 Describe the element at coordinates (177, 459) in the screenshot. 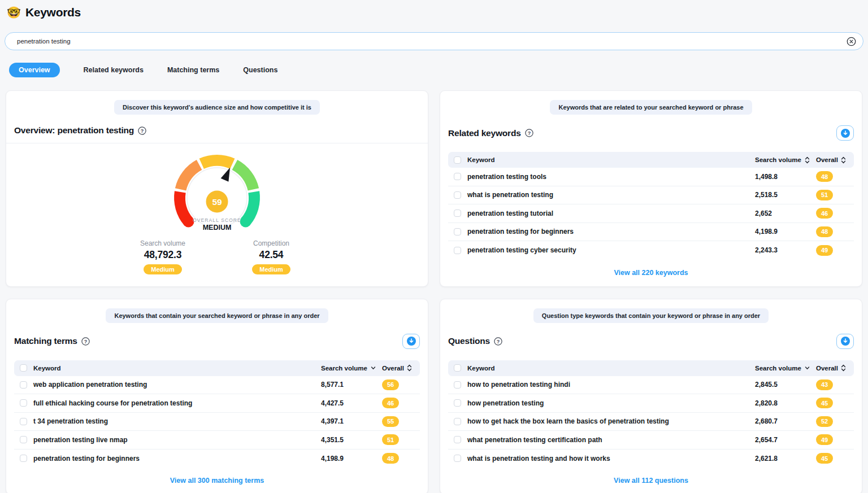

I see `keyword-cell: penetration testing for beginners` at that location.